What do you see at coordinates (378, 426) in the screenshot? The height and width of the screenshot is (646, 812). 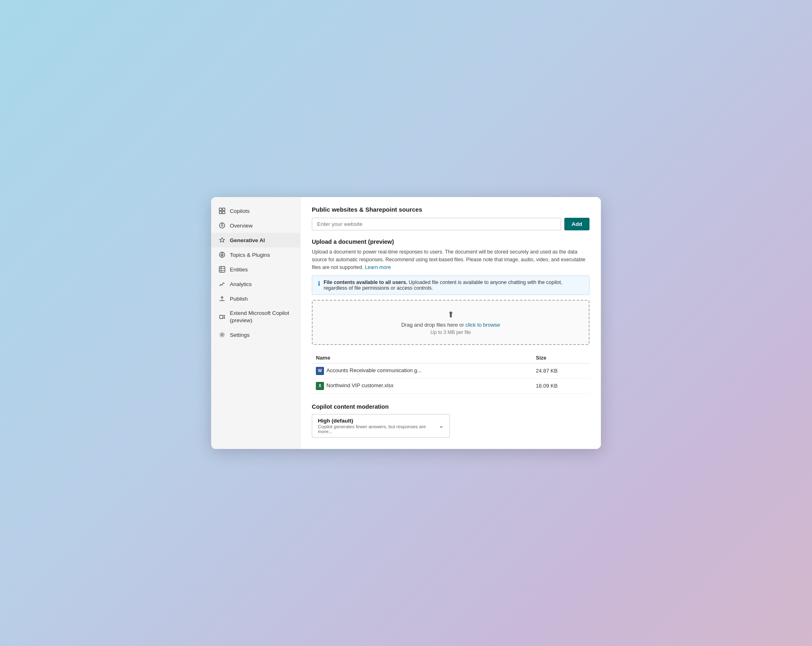 I see `moderation-select-inner: High (default) Copilot generates fewer a…` at bounding box center [378, 426].